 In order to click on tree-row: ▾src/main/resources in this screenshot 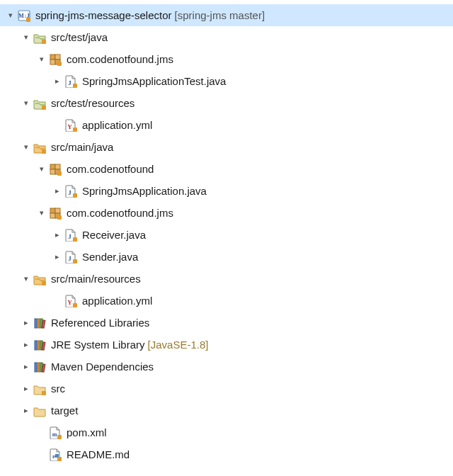, I will do `click(226, 279)`.